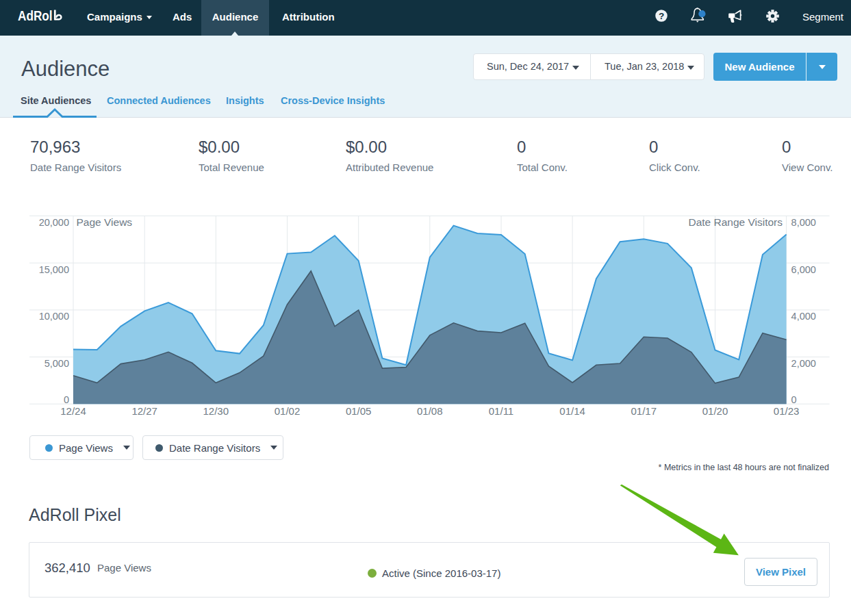 The height and width of the screenshot is (616, 851). Describe the element at coordinates (54, 270) in the screenshot. I see `svg-text: 15,000` at that location.